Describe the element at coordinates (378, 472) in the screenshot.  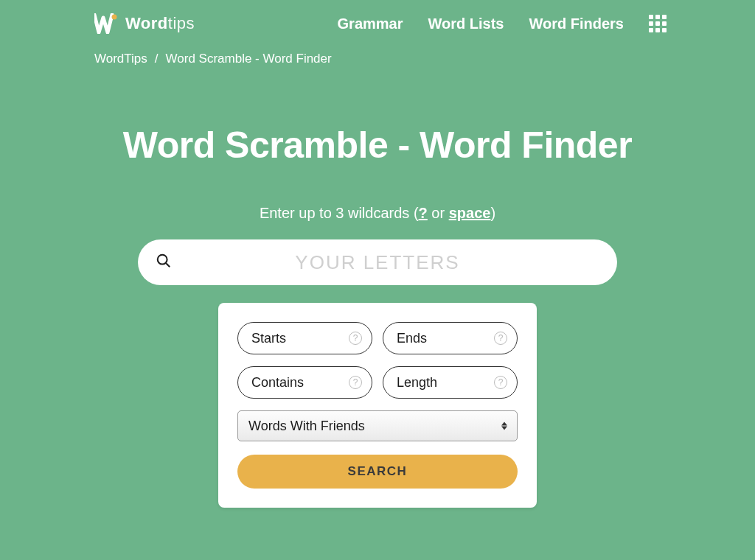
I see `search-button: SEARCH` at that location.